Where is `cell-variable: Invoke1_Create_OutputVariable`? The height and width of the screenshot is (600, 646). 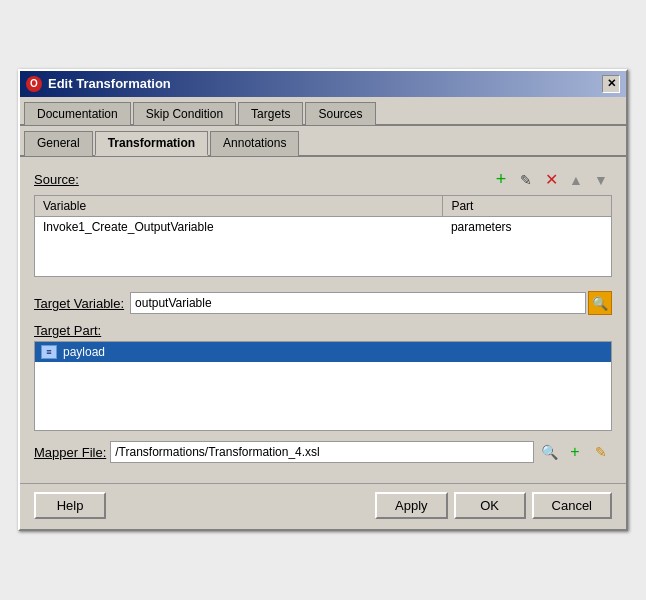 cell-variable: Invoke1_Create_OutputVariable is located at coordinates (239, 226).